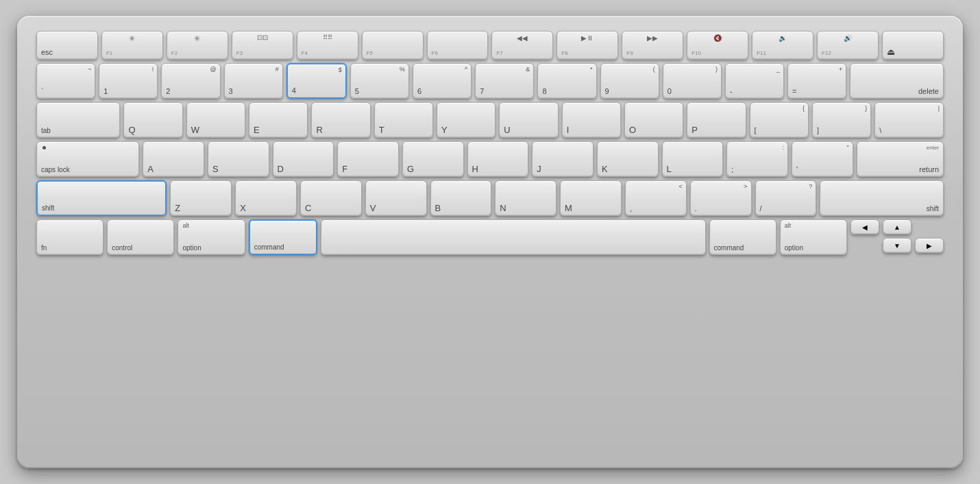 Image resolution: width=980 pixels, height=484 pixels. What do you see at coordinates (281, 169) in the screenshot?
I see `d-label: D` at bounding box center [281, 169].